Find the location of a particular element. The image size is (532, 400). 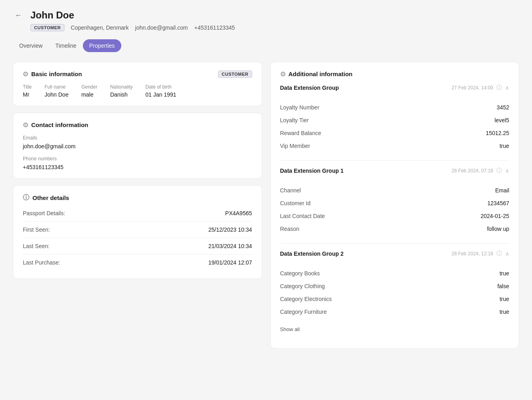

ext-row: Customer Id 1234567 is located at coordinates (395, 203).